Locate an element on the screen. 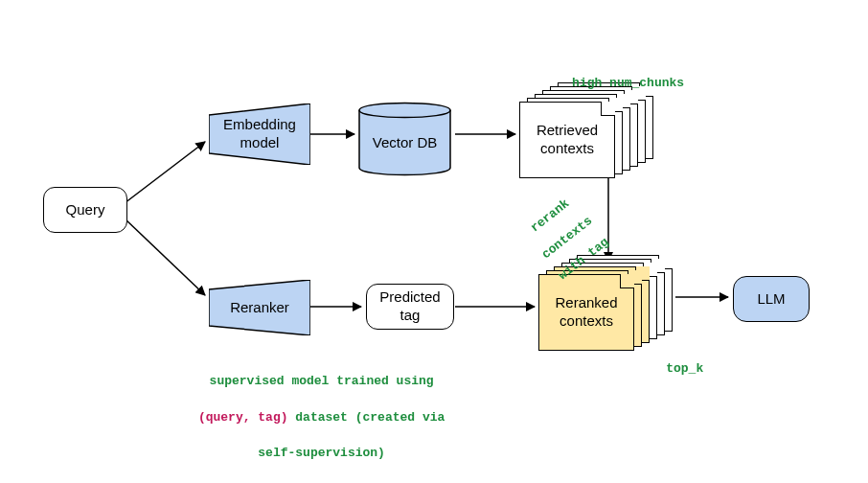  reranker-node: Reranker is located at coordinates (260, 308).